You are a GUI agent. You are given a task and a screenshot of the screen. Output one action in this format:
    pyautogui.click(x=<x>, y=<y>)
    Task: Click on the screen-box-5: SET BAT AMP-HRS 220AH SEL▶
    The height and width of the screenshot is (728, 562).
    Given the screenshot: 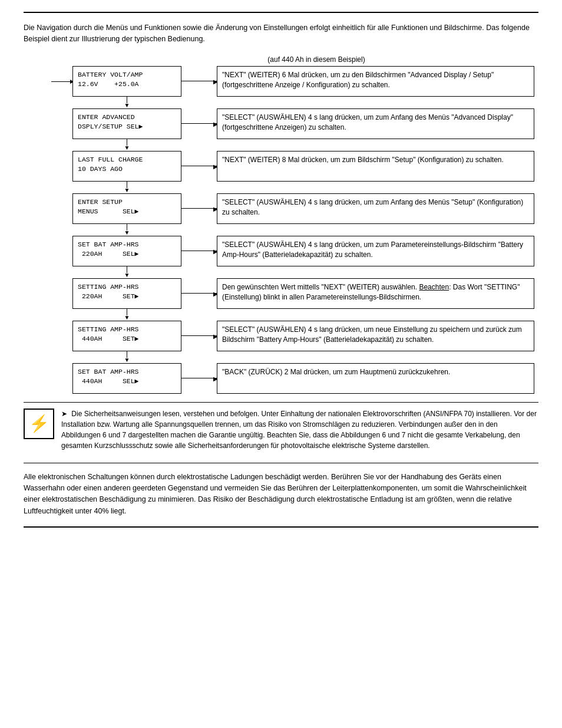 What is the action you would take?
    pyautogui.click(x=127, y=251)
    